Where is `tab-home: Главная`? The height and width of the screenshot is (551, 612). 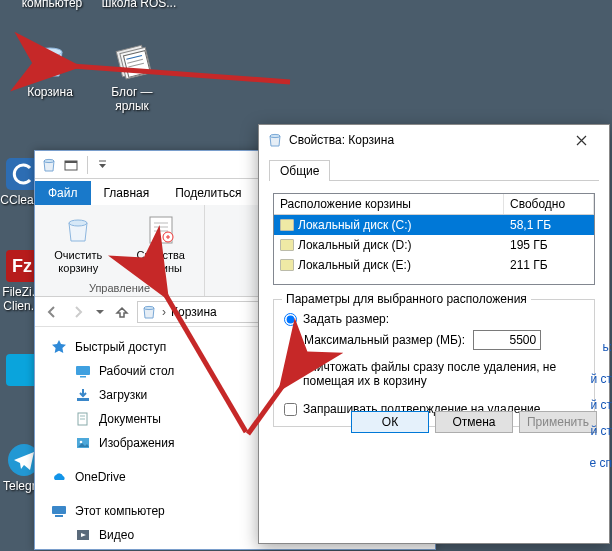
tab-home: Главная is located at coordinates (127, 193).